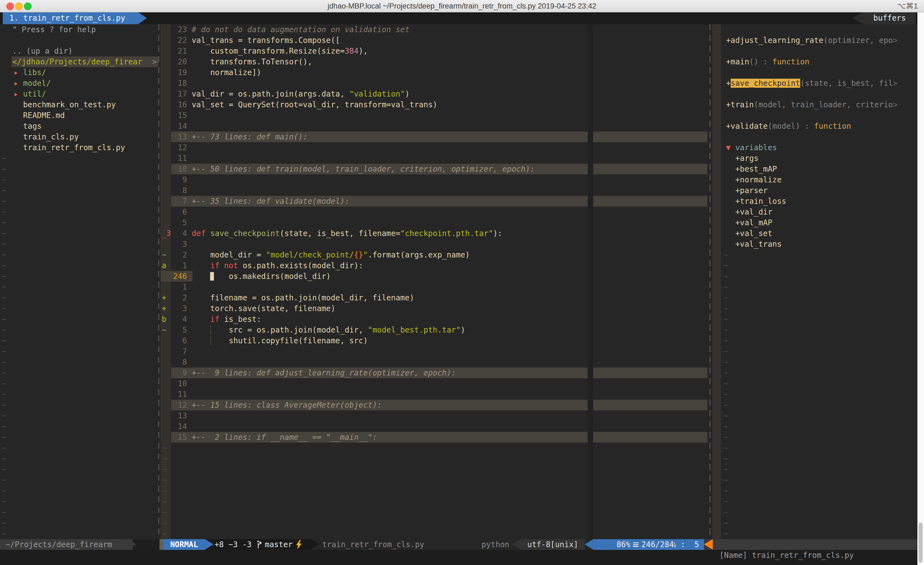 Image resolution: width=924 pixels, height=565 pixels. Describe the element at coordinates (159, 282) in the screenshot. I see `window-separator-left` at that location.